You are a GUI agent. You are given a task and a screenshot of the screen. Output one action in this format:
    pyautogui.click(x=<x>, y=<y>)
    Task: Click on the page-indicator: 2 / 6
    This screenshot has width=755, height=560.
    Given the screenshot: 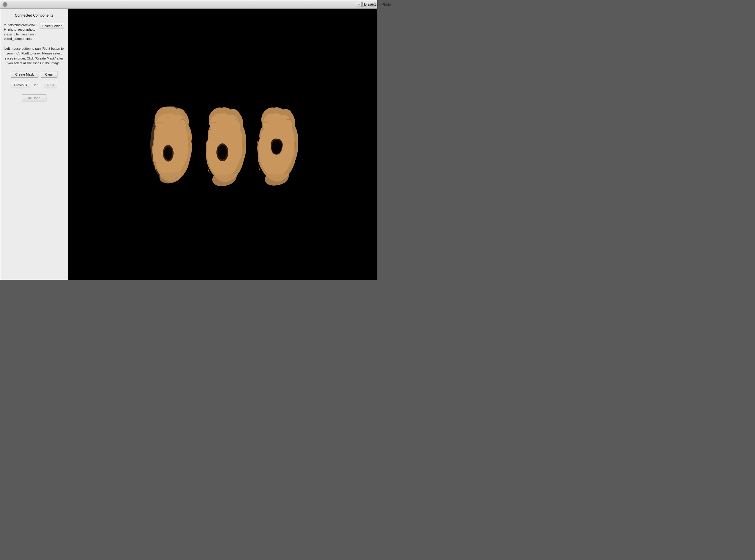 What is the action you would take?
    pyautogui.click(x=37, y=85)
    